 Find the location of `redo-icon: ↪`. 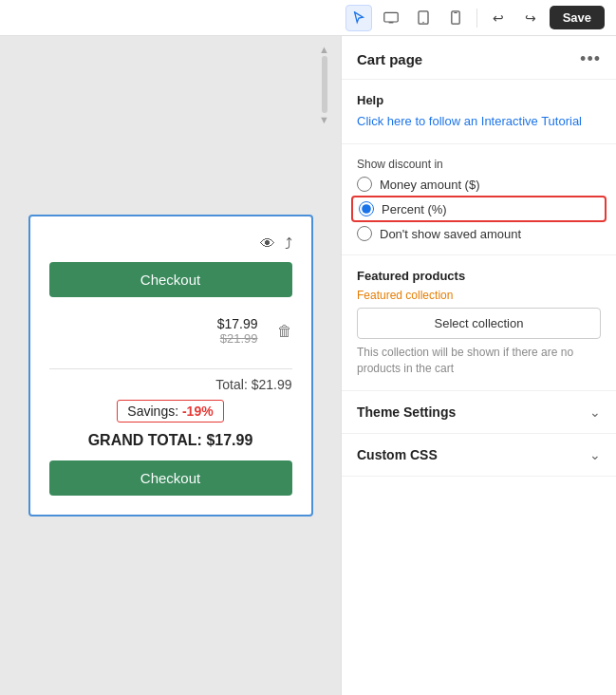

redo-icon: ↪ is located at coordinates (531, 18).